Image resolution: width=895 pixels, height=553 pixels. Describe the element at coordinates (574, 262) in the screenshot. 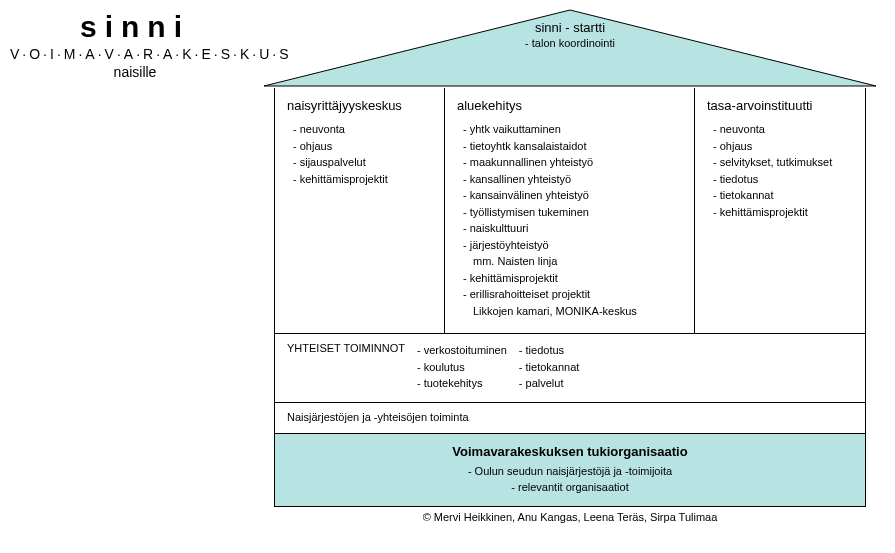

I see `bullet-sub: mm. Naisten linja` at that location.